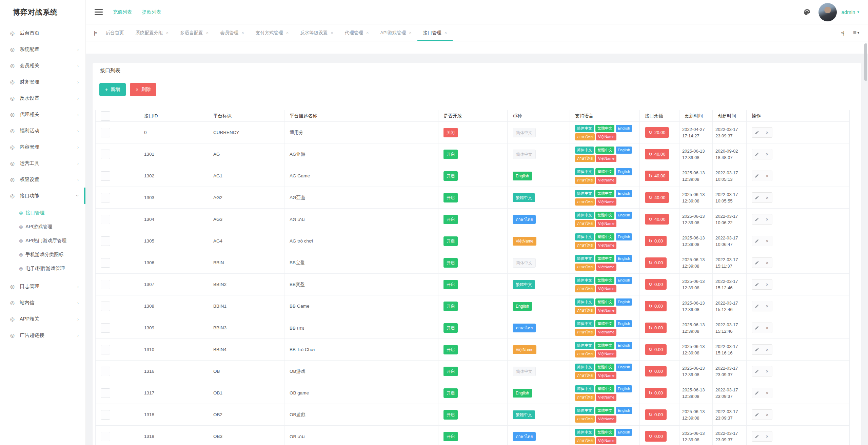  I want to click on tab-多语言配置: 多语言配置×, so click(194, 33).